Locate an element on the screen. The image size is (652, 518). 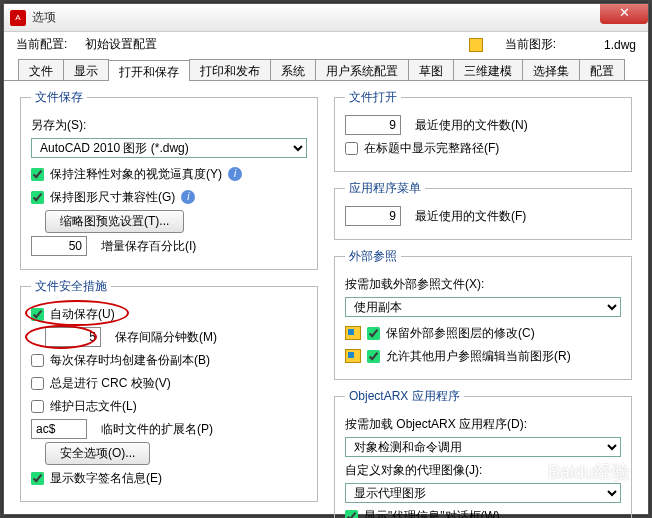
signature-label: 显示数字签名信息(E) is located at coordinates (106, 478).